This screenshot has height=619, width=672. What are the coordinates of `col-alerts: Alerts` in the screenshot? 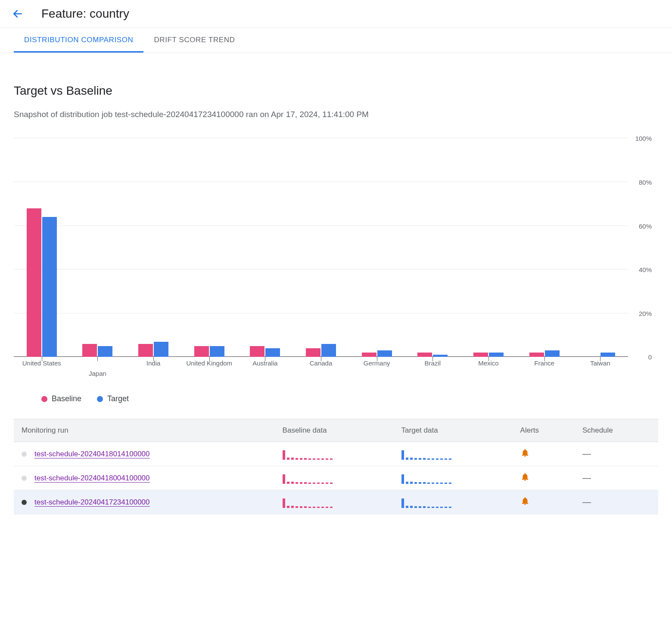 It's located at (544, 430).